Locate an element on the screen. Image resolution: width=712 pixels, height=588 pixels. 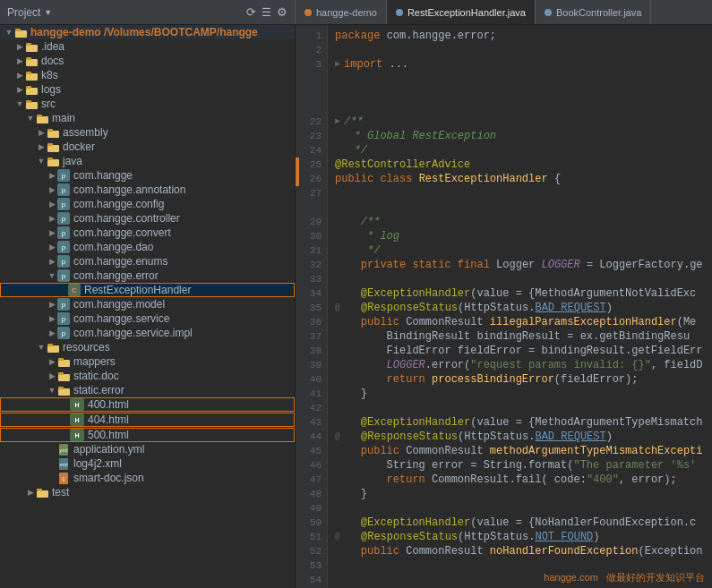
tree-controller: p com.hangge.controller is located at coordinates (147, 218).